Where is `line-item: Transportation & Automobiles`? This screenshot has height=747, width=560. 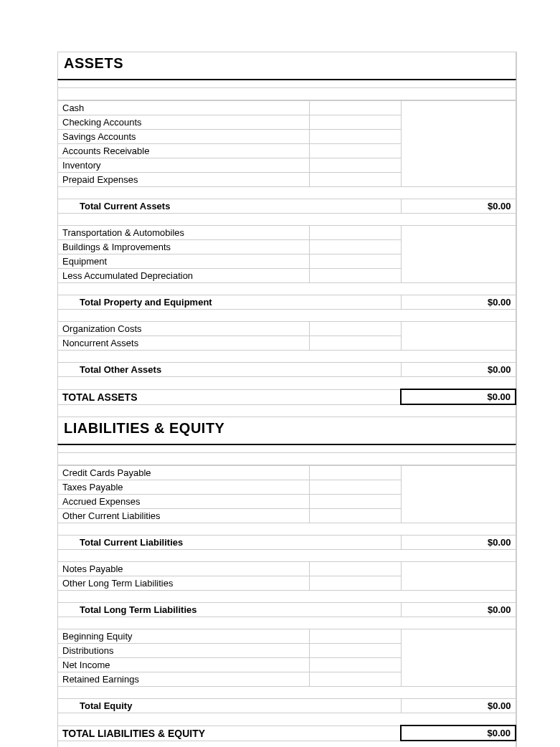 line-item: Transportation & Automobiles is located at coordinates (287, 233).